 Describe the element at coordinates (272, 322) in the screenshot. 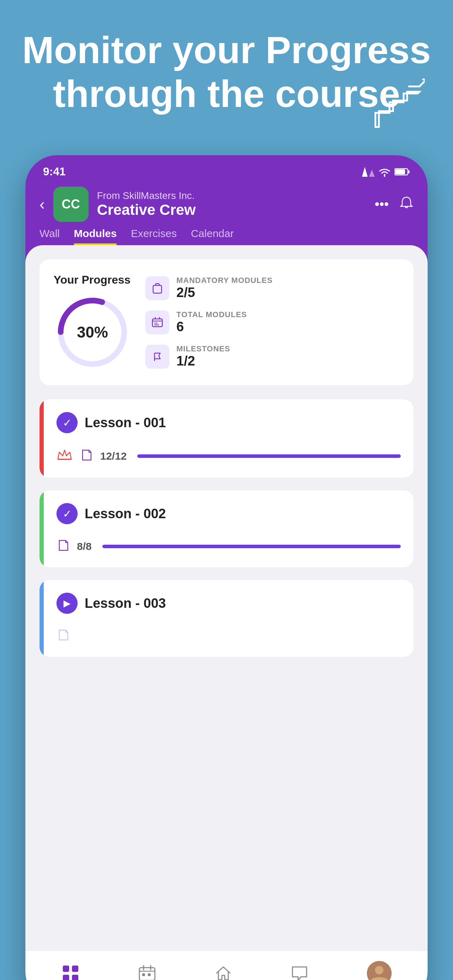

I see `progress-stats: MANDATORY MODULES 2/5` at that location.